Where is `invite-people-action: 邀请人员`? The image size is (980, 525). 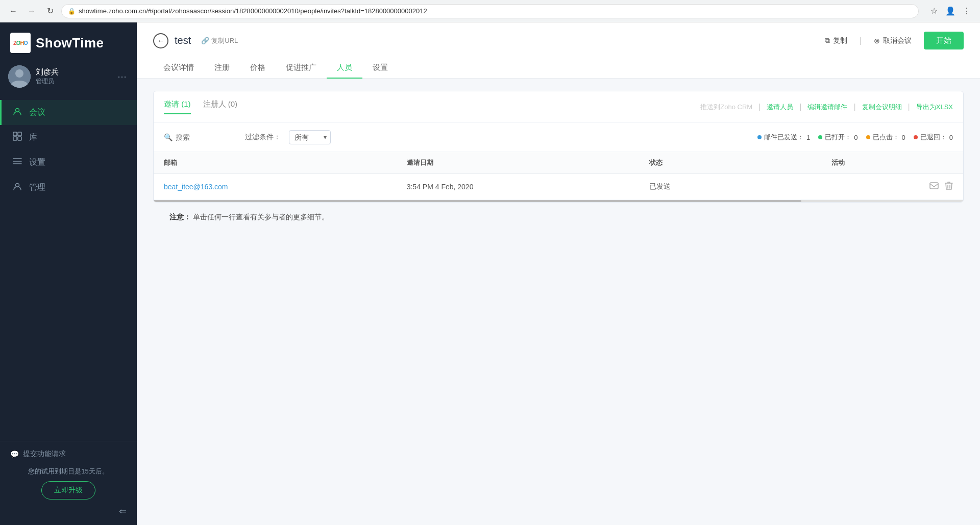
invite-people-action: 邀请人员 is located at coordinates (780, 107).